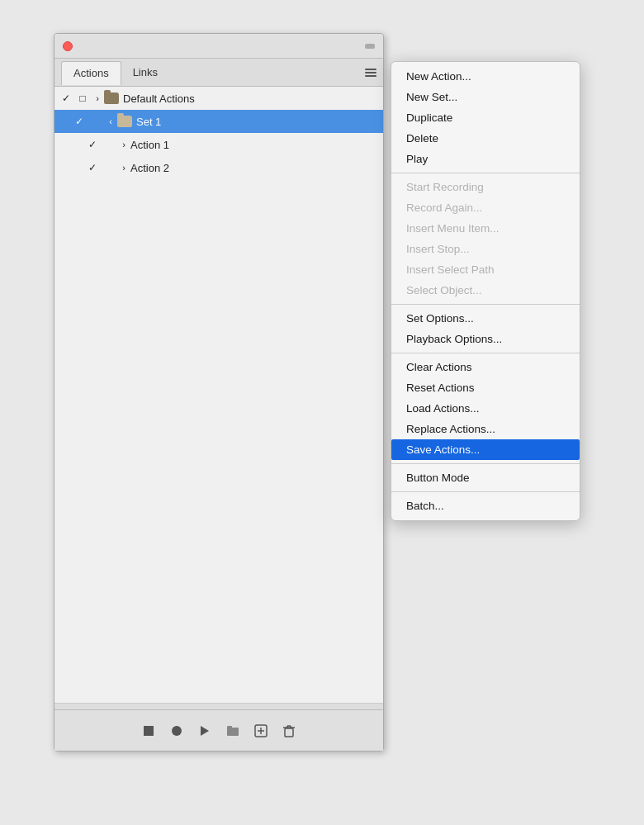 This screenshot has width=644, height=825. Describe the element at coordinates (111, 98) in the screenshot. I see `folder-icon-default-actions` at that location.